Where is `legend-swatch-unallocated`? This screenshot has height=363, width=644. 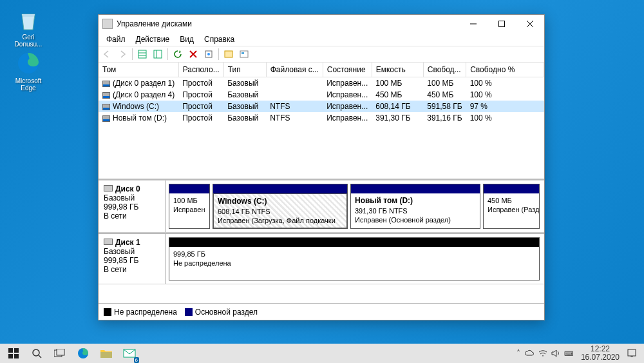
legend-swatch-unallocated is located at coordinates (108, 312).